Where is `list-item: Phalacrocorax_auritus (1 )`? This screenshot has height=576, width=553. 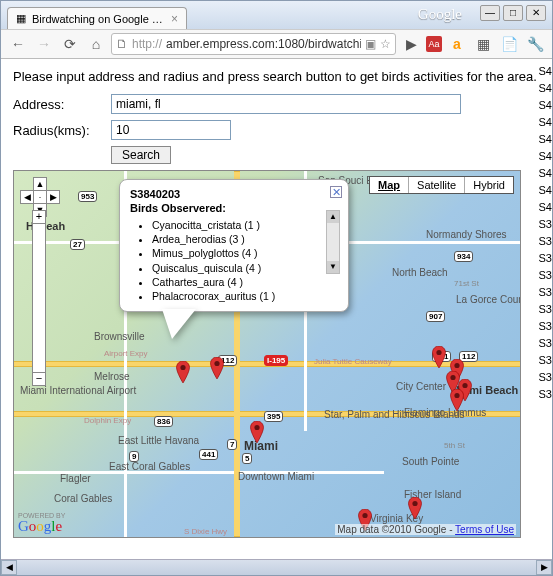
list-item: Phalacrocorax_auritus (1 ) is located at coordinates (245, 296).